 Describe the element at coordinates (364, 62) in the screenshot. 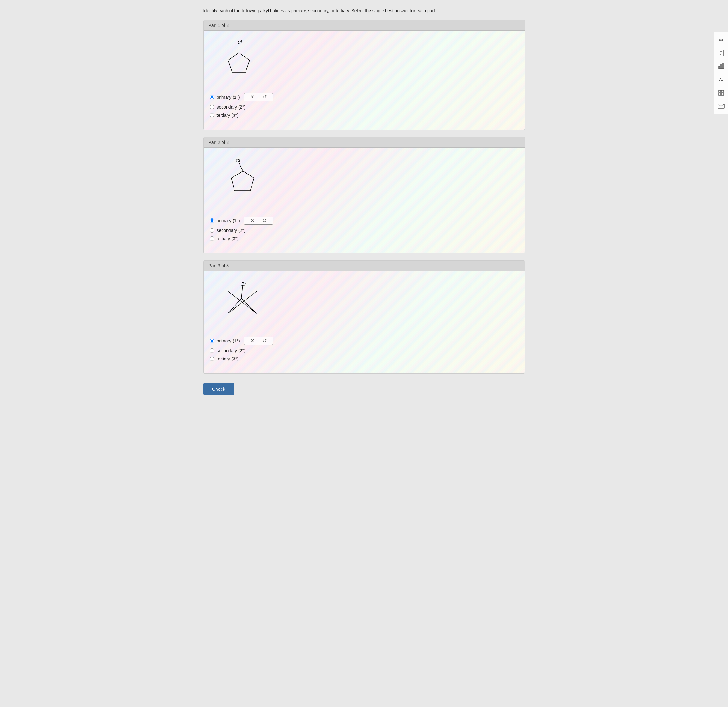

I see `molecule-area-1: Cl` at that location.